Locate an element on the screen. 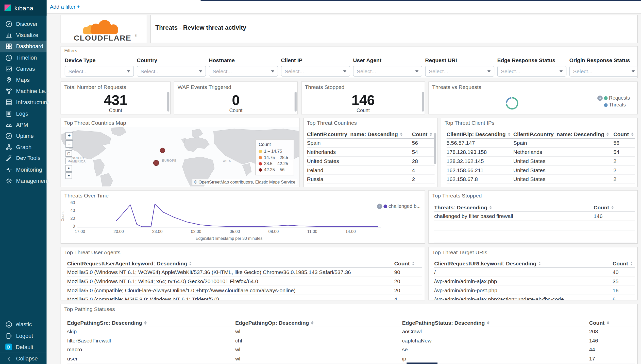 This screenshot has height=364, width=641. zoom-out-button: − is located at coordinates (69, 144).